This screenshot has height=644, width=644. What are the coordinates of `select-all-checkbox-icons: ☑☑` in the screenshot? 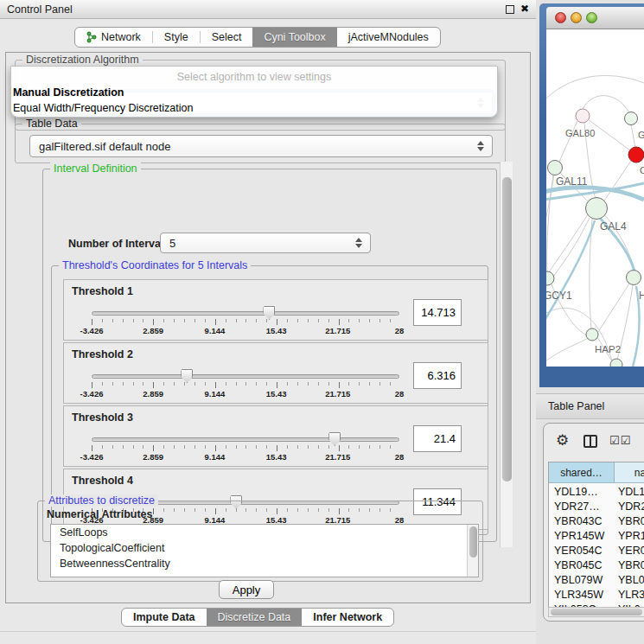 It's located at (621, 441).